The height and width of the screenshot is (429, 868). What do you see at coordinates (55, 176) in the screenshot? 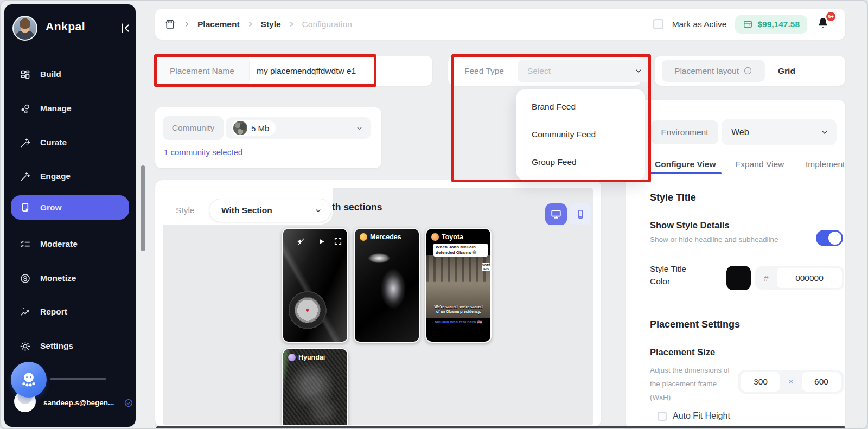
I see `sidebar-item-label: Engage` at bounding box center [55, 176].